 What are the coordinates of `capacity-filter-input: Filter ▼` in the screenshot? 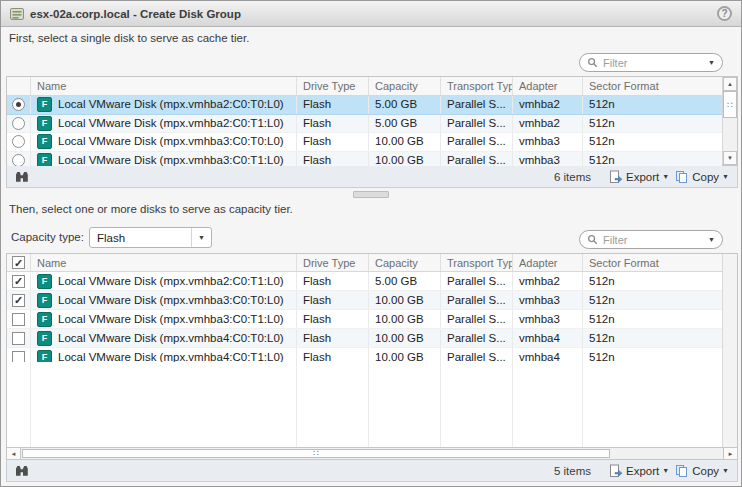 It's located at (651, 240).